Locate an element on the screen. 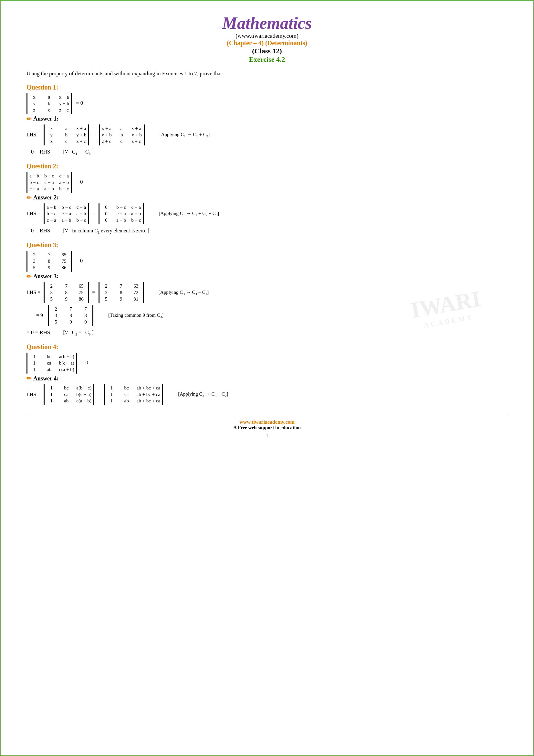  footer-tagline: A Free web support in education is located at coordinates (267, 428).